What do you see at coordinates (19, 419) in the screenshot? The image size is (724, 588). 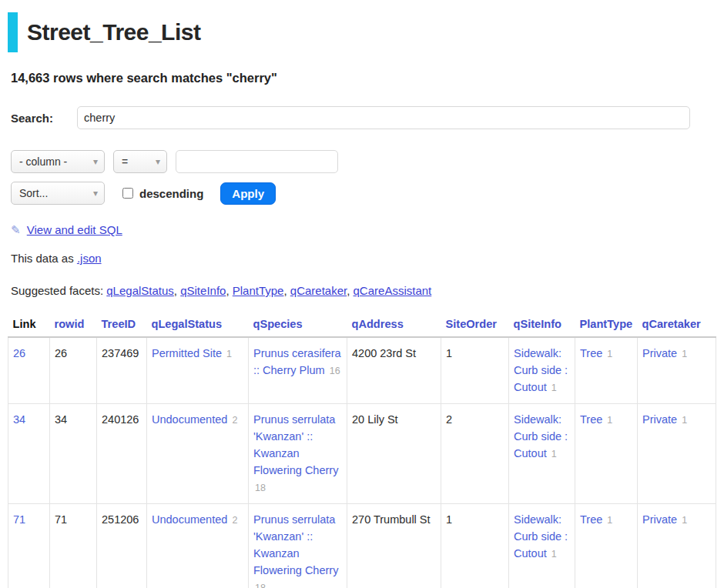 I see `row-link: 34` at bounding box center [19, 419].